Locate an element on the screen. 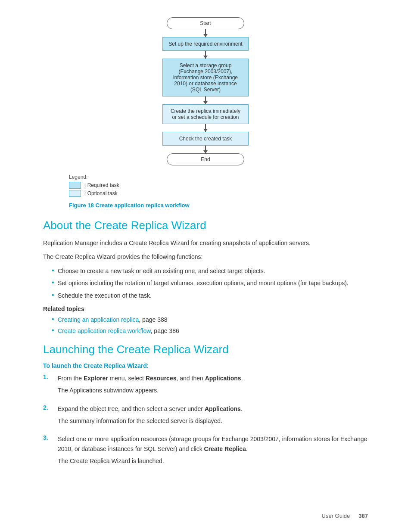 This screenshot has width=411, height=532. legend-optional-label: : Optional task is located at coordinates (101, 193).